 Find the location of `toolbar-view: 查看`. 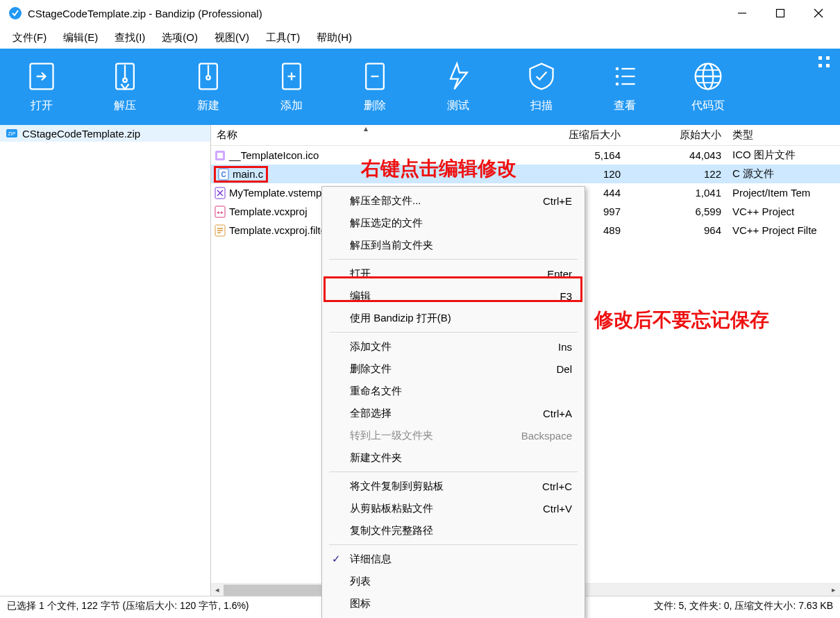

toolbar-view: 查看 is located at coordinates (625, 87).